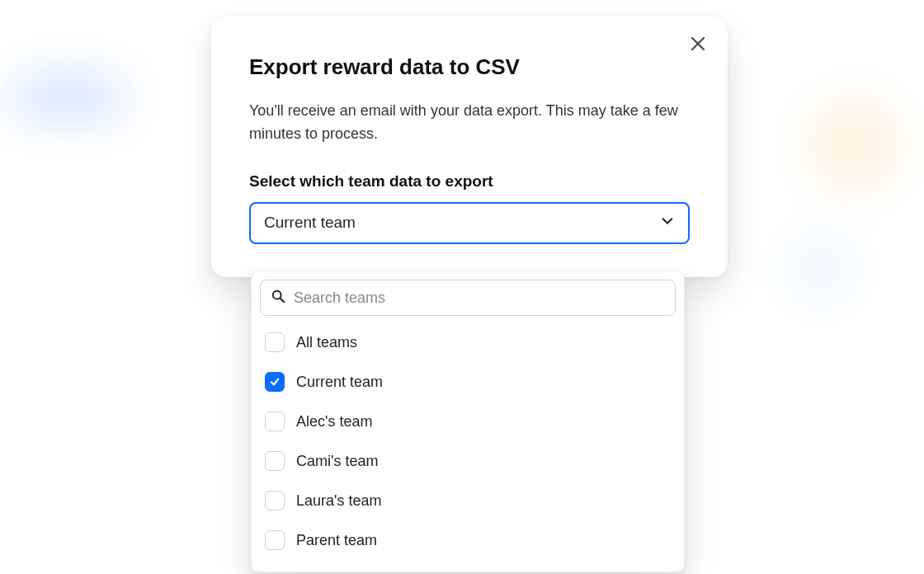  What do you see at coordinates (468, 382) in the screenshot?
I see `team-option: Current team` at bounding box center [468, 382].